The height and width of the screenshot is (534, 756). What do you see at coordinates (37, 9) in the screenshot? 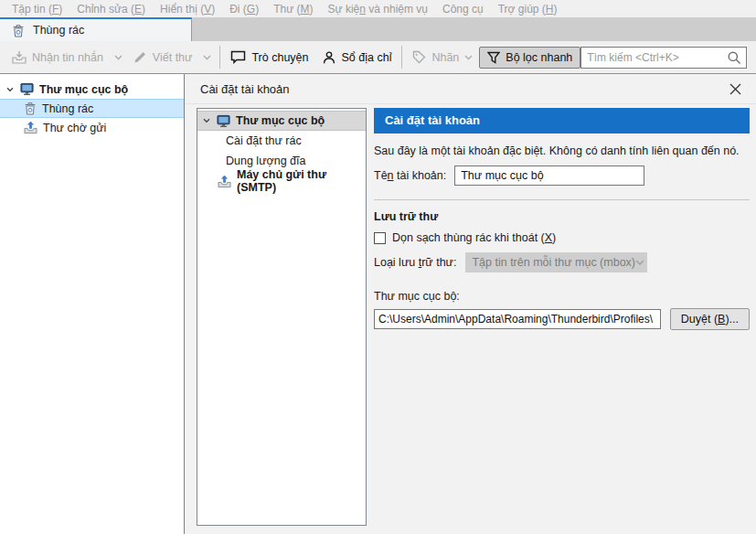
I see `menu-item-file: Tập tin (F)` at bounding box center [37, 9].